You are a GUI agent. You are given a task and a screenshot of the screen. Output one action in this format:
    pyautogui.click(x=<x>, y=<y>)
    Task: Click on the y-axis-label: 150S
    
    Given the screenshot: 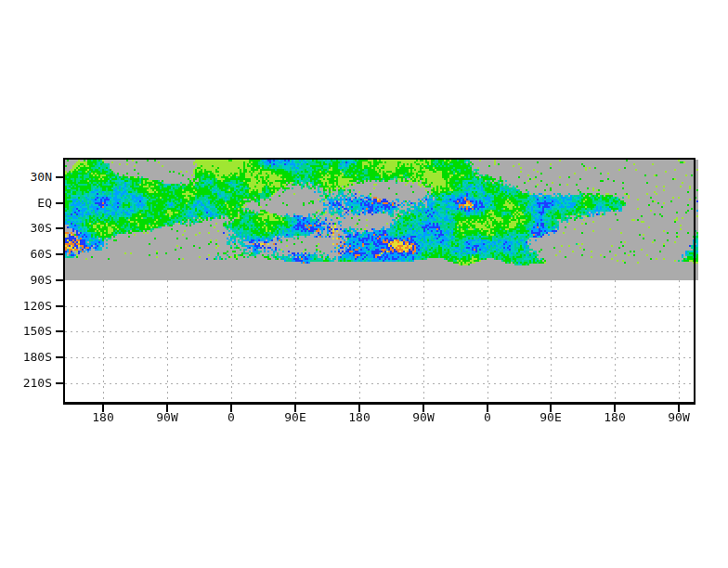 What is the action you would take?
    pyautogui.click(x=28, y=331)
    